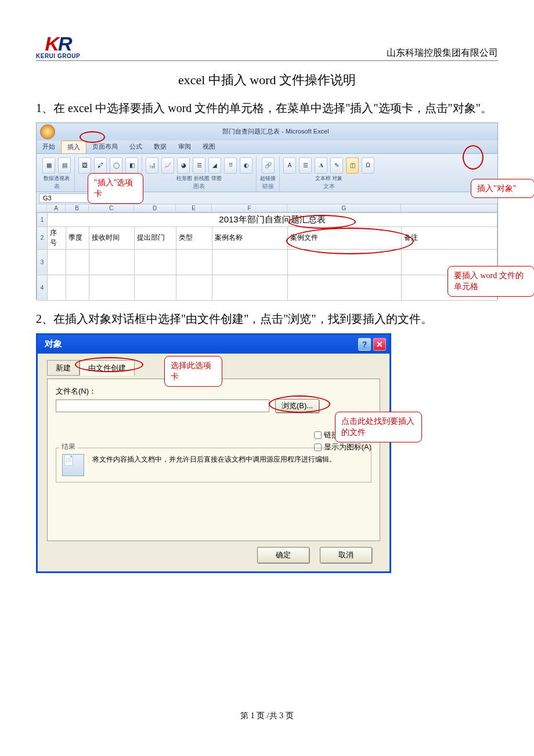 This screenshot has width=534, height=756. I want to click on page-footer: 第 1 页 /共 3 页, so click(267, 716).